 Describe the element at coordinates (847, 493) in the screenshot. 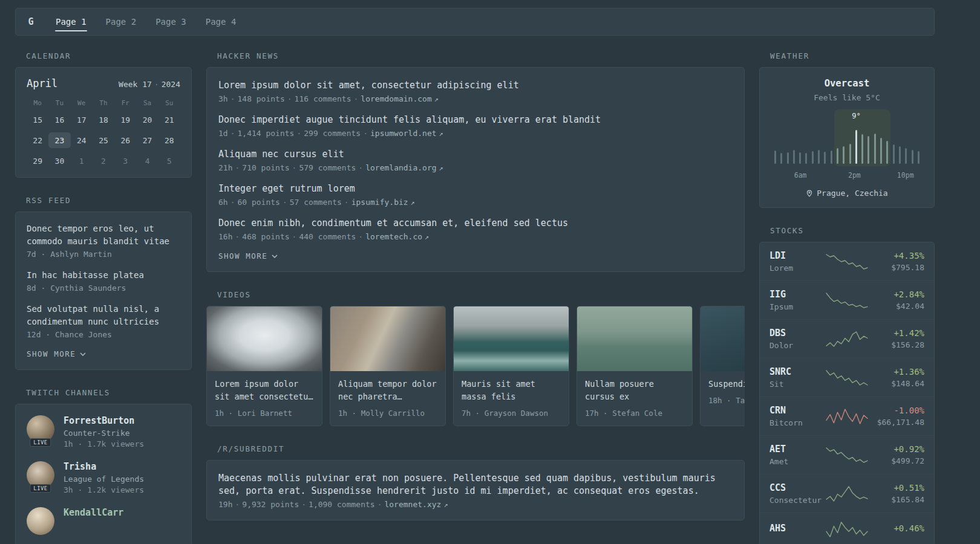

I see `stock-row: CCSConsectetur +0.51%$165.84` at that location.